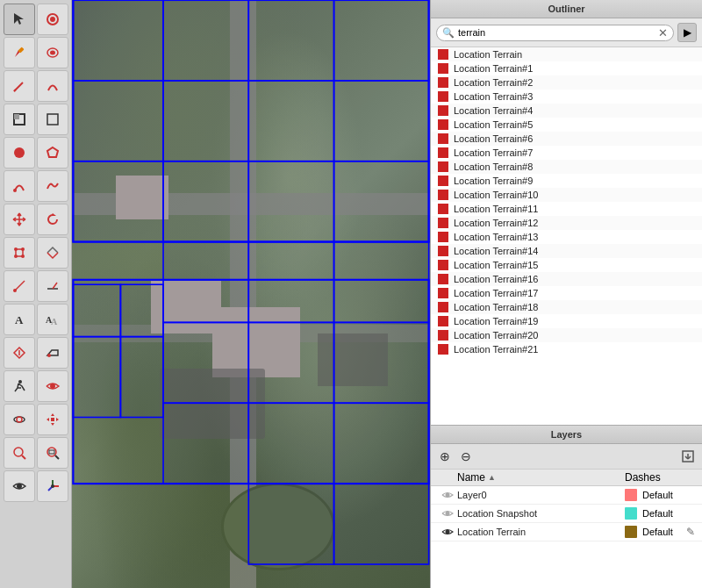 This screenshot has height=588, width=702. What do you see at coordinates (53, 86) in the screenshot?
I see `arc-tool-button` at bounding box center [53, 86].